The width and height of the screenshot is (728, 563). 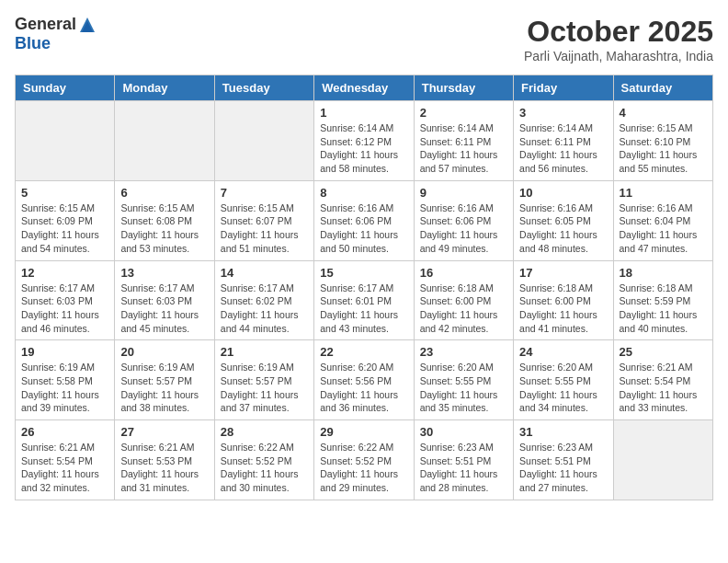 What do you see at coordinates (64, 388) in the screenshot?
I see `day-info: Sunrise: 6:19 AM Sunset: 5:58 PM Dayligh…` at bounding box center [64, 388].